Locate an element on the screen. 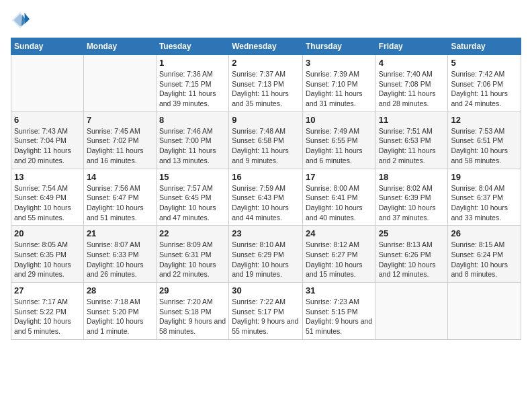 This screenshot has height=411, width=532. calendar-cell: 6Sunrise: 7:43 AM Sunset: 7:04 PM Daylig… is located at coordinates (48, 140).